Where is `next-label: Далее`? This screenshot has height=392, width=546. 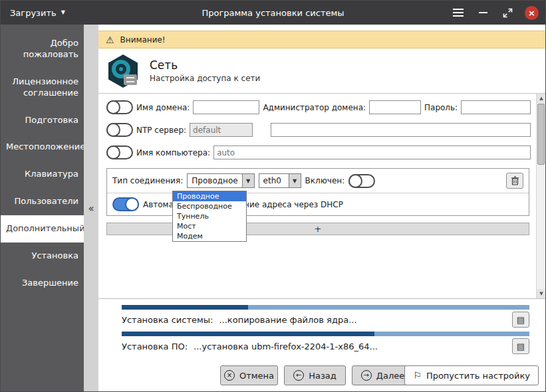 next-label: Далее is located at coordinates (390, 376).